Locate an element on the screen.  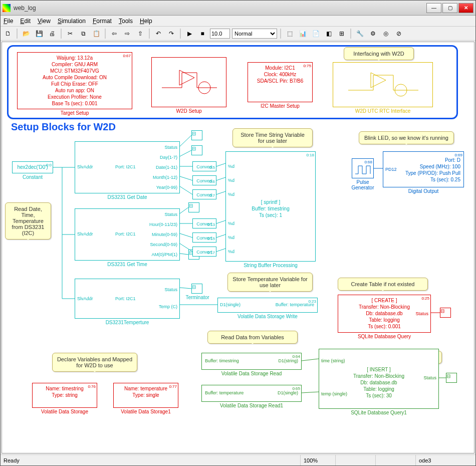
sim-mode-select: Normal is located at coordinates (255, 34).